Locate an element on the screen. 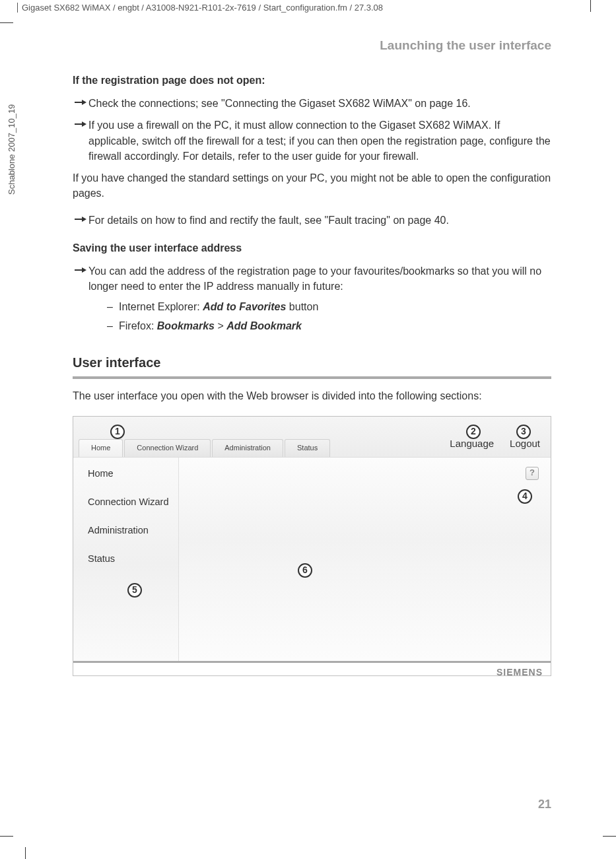 Image resolution: width=616 pixels, height=859 pixels. callout-6: 6 is located at coordinates (305, 570).